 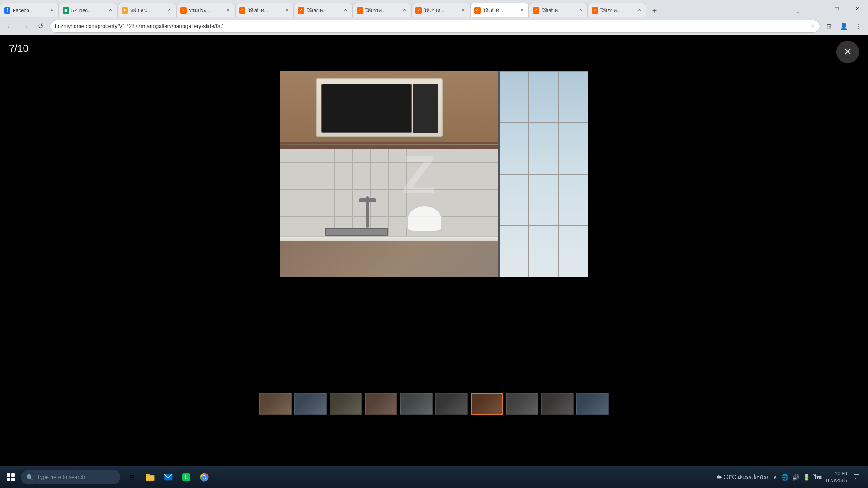 What do you see at coordinates (837, 9) in the screenshot?
I see `window-buttons: — □ ✕` at bounding box center [837, 9].